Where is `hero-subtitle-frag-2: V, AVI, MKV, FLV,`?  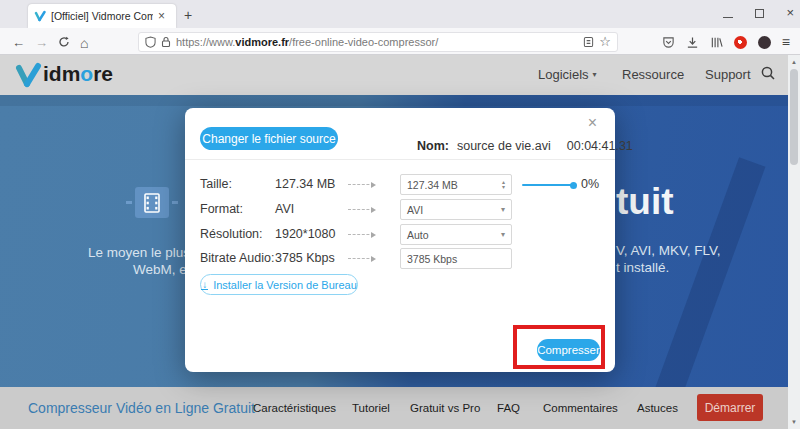
hero-subtitle-frag-2: V, AVI, MKV, FLV, is located at coordinates (668, 250).